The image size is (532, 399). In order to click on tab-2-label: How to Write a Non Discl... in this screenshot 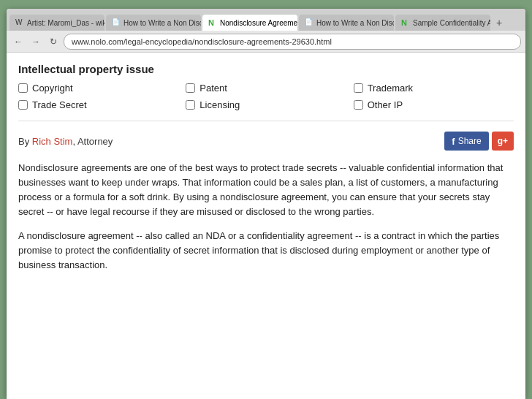, I will do `click(162, 23)`.